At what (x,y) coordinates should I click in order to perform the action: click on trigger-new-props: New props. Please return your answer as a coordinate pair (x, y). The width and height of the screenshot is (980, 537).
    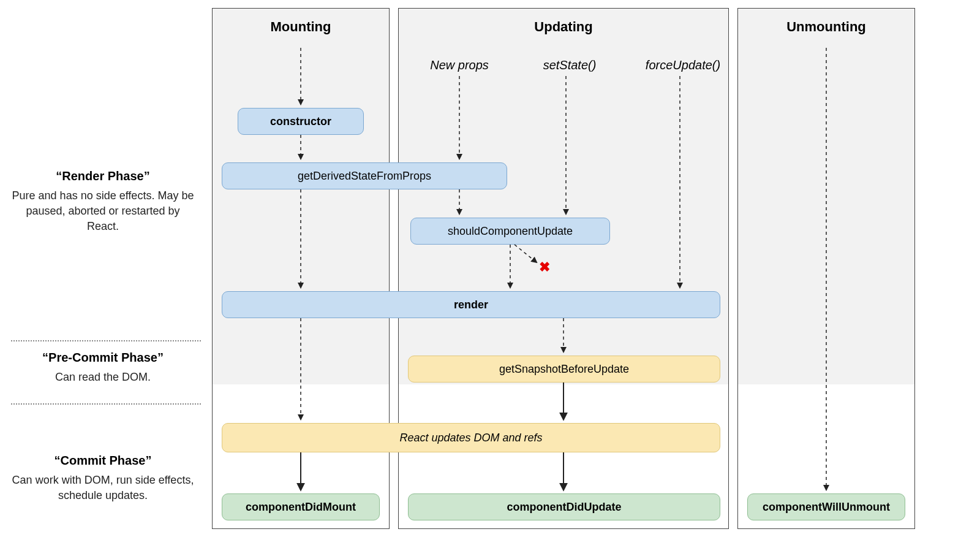
    Looking at the image, I should click on (459, 65).